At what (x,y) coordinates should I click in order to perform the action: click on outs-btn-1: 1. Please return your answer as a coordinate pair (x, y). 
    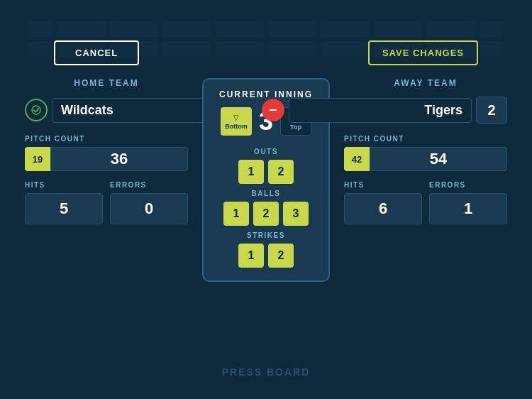
    Looking at the image, I should click on (251, 172).